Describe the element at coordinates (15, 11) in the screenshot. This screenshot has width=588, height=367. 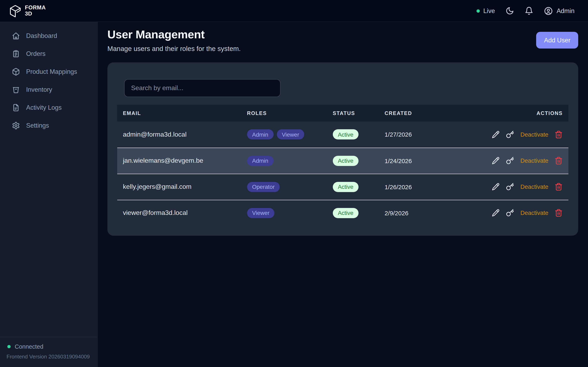
I see `forma3d-cube-icon` at that location.